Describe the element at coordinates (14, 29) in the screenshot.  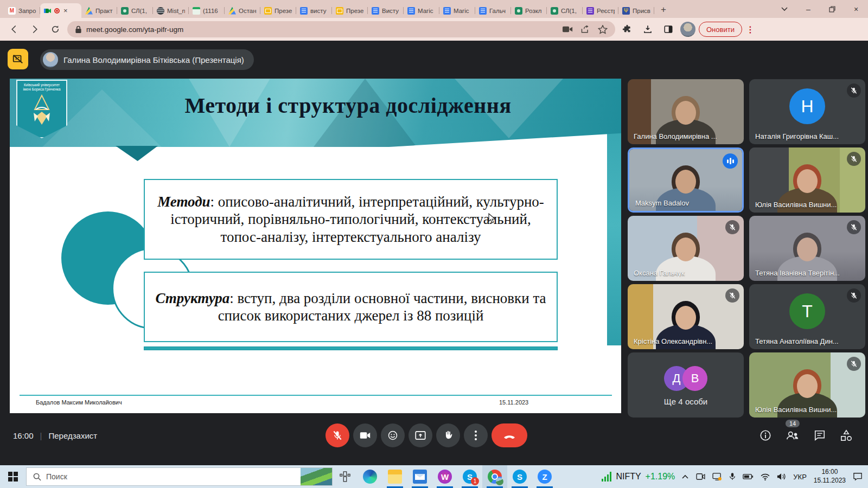
I see `back-button` at that location.